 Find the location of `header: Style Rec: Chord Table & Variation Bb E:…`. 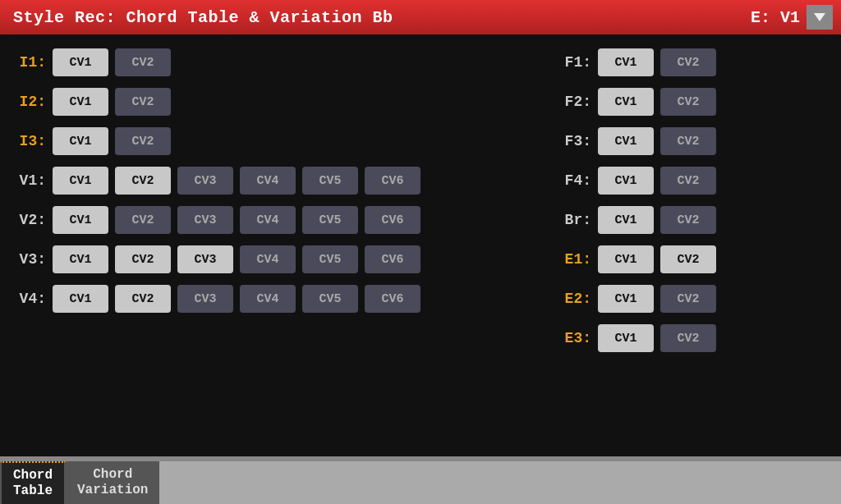

header: Style Rec: Chord Table & Variation Bb E:… is located at coordinates (420, 17).